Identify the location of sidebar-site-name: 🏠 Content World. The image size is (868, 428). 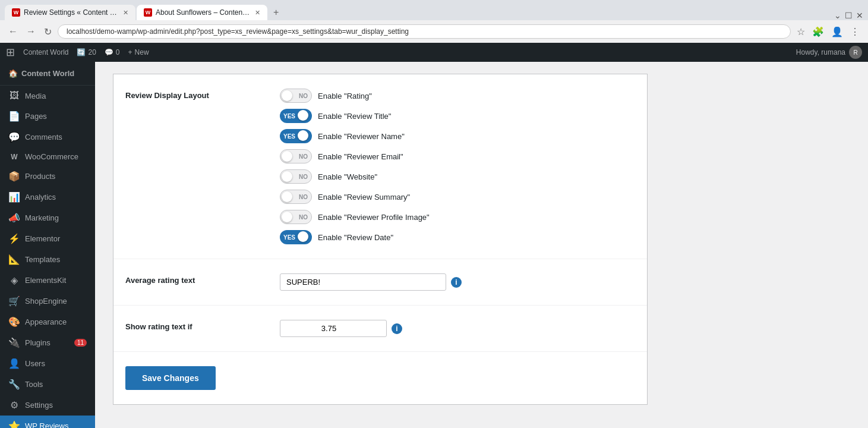
(48, 74).